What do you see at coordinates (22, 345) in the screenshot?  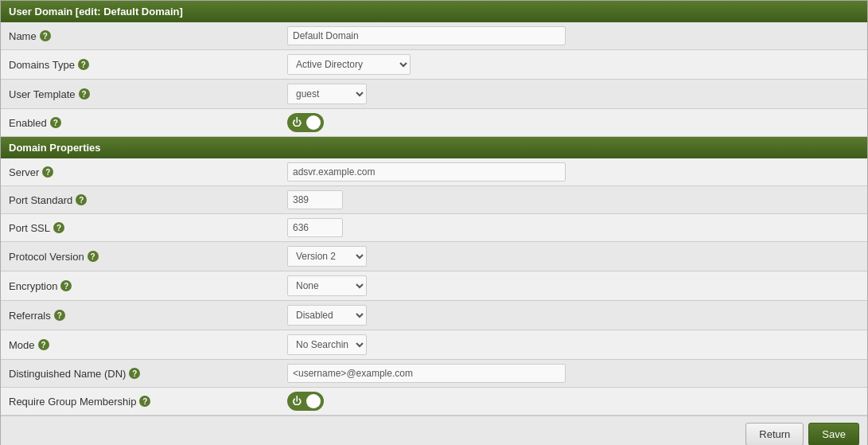 I see `mode-label: Mode` at bounding box center [22, 345].